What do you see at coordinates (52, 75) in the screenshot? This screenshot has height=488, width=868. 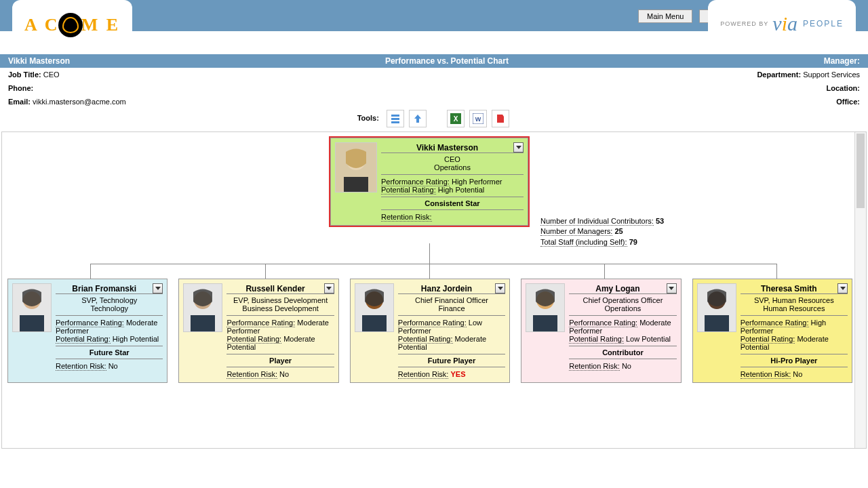 I see `job-title-value: CEO` at bounding box center [52, 75].